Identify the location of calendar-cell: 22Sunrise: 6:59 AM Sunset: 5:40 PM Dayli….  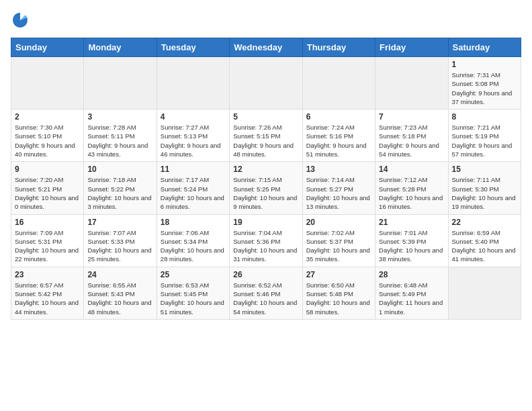
(484, 240).